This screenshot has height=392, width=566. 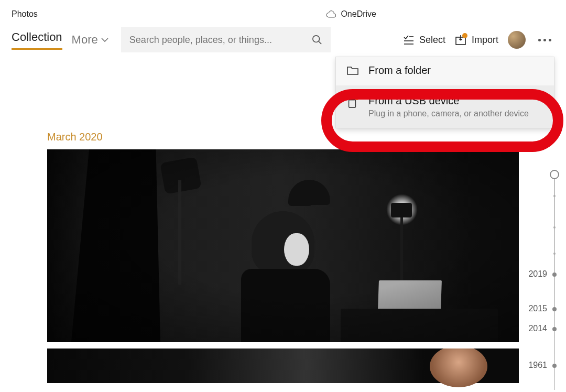 I want to click on more-menu-button, so click(x=545, y=40).